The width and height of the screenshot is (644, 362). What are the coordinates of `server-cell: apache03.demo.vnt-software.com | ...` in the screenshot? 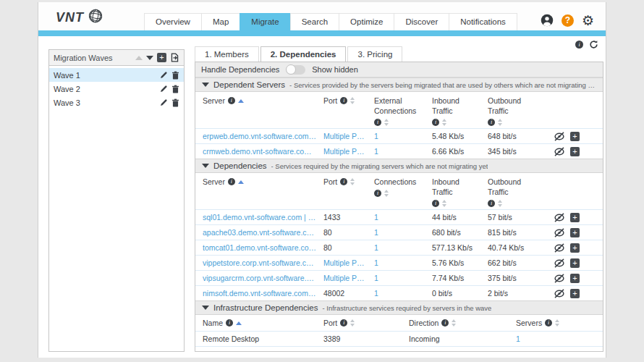 It's located at (263, 232).